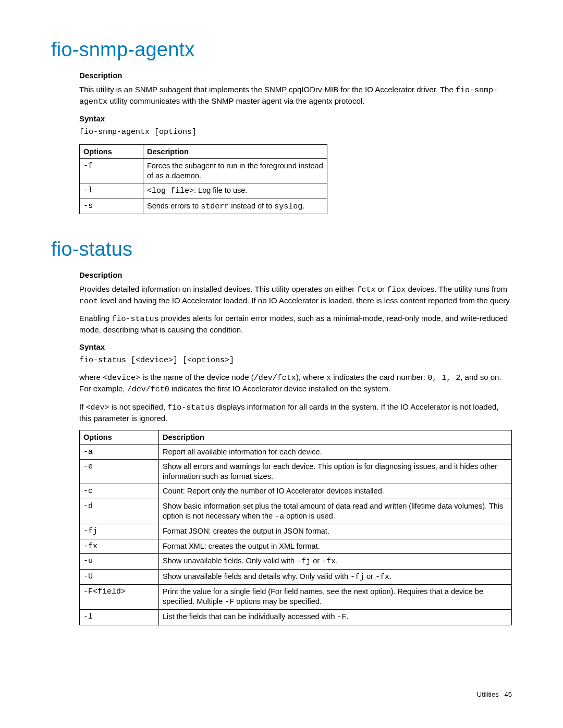 The width and height of the screenshot is (563, 728). Describe the element at coordinates (323, 596) in the screenshot. I see `text-fragment: Print the value for a single field (For …` at that location.